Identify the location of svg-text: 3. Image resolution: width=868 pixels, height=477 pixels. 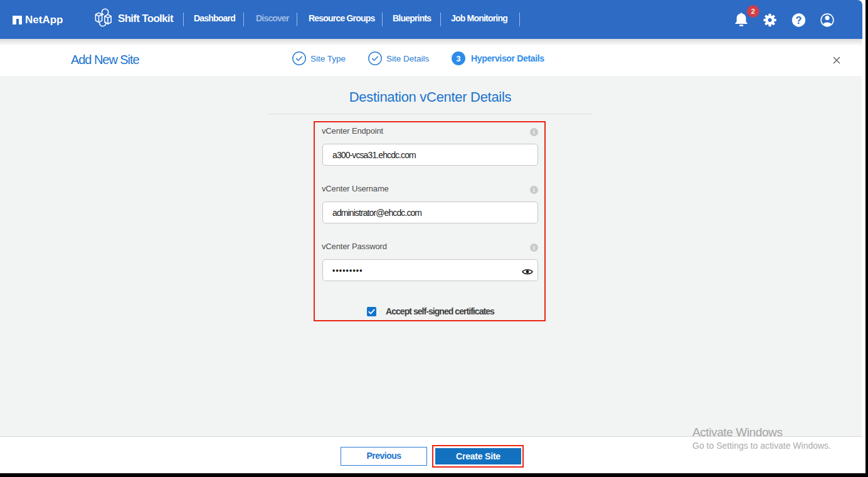
(459, 59).